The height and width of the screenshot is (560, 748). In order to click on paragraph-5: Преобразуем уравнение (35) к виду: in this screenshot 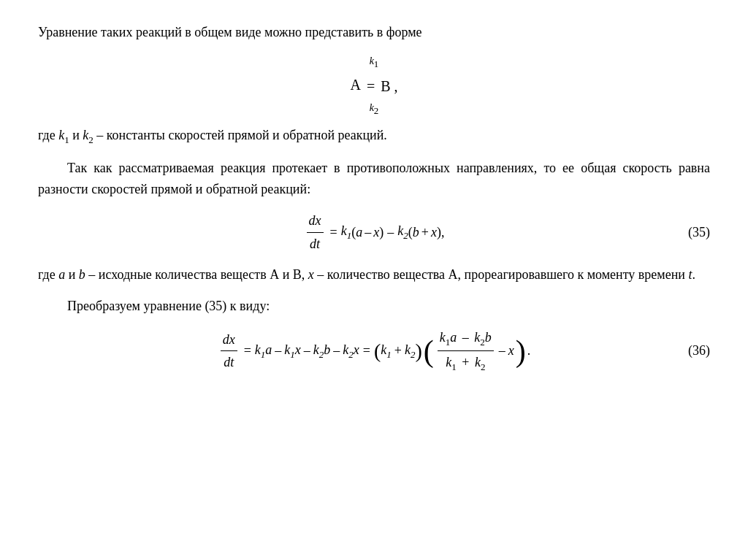, I will do `click(374, 307)`.